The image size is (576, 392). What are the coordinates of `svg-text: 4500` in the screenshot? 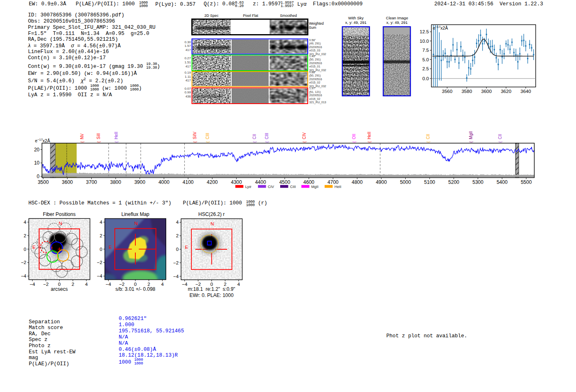 It's located at (285, 182).